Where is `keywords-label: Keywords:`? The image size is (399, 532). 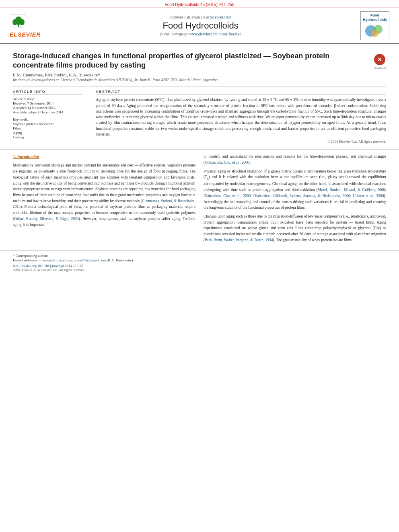
keywords-label: Keywords: is located at coordinates (47, 119).